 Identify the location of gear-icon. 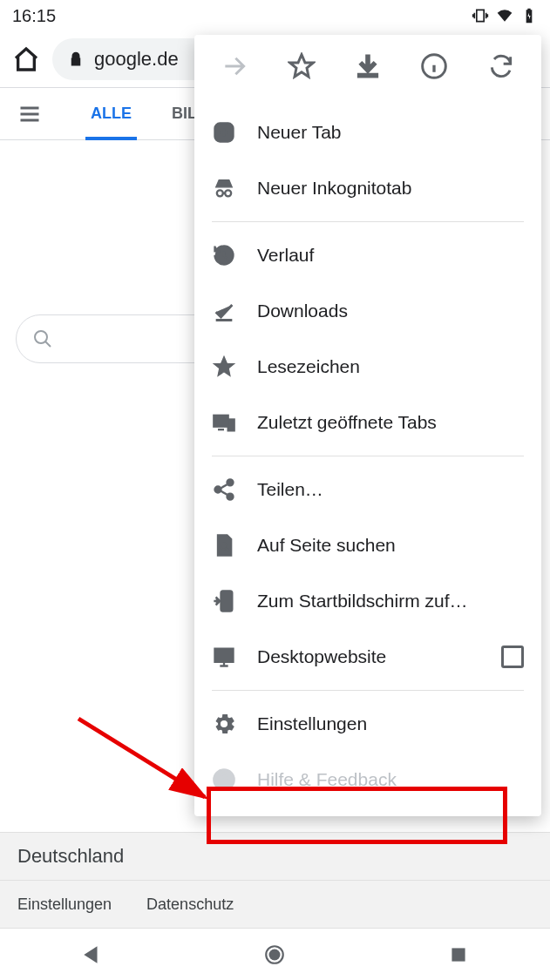
(224, 724).